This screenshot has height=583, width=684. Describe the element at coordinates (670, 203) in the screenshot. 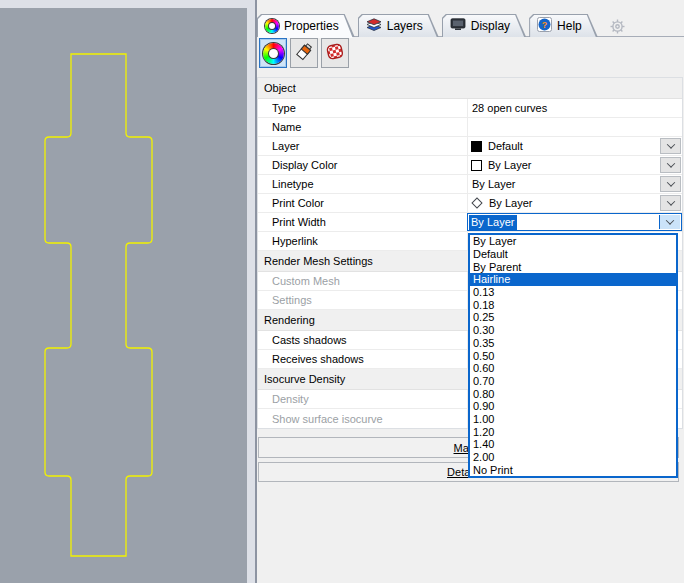

I see `print-color-dropdown-button` at that location.